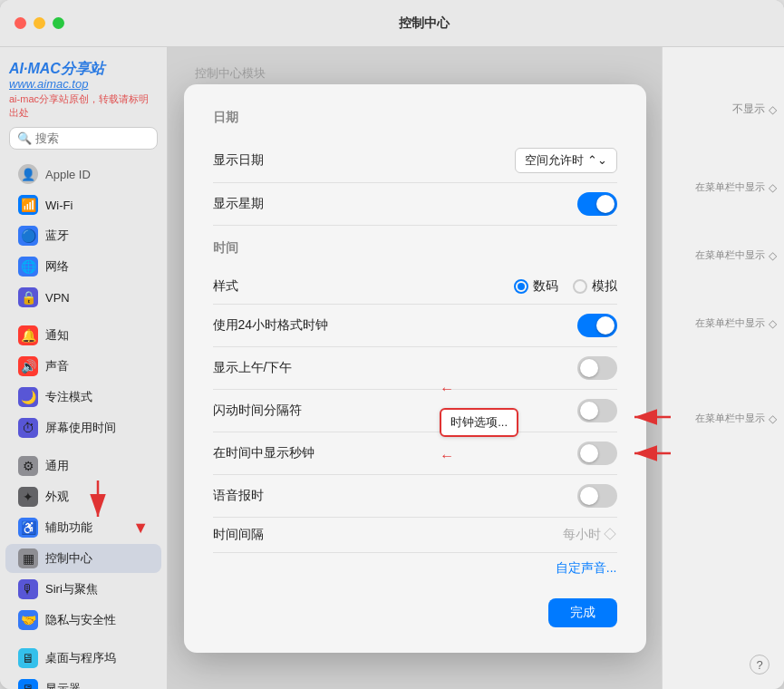  I want to click on title-bar: 控制中心, so click(392, 24).